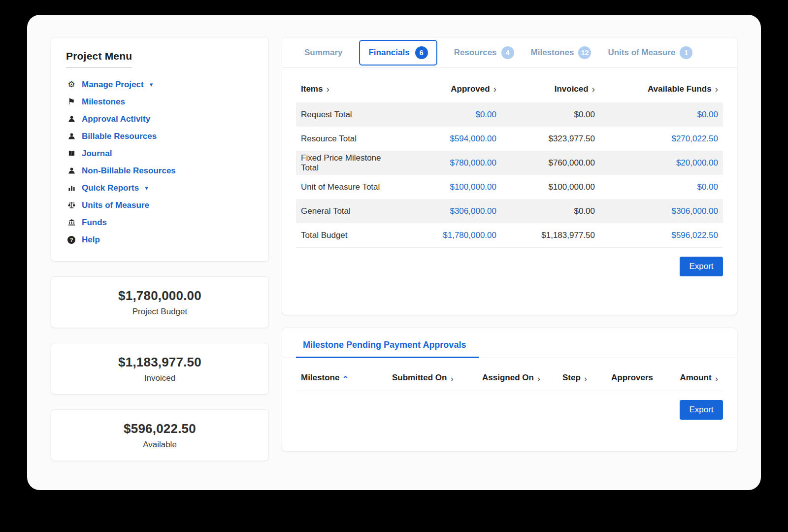 This screenshot has width=788, height=532. I want to click on invoiced-value: $100,000.00, so click(551, 187).